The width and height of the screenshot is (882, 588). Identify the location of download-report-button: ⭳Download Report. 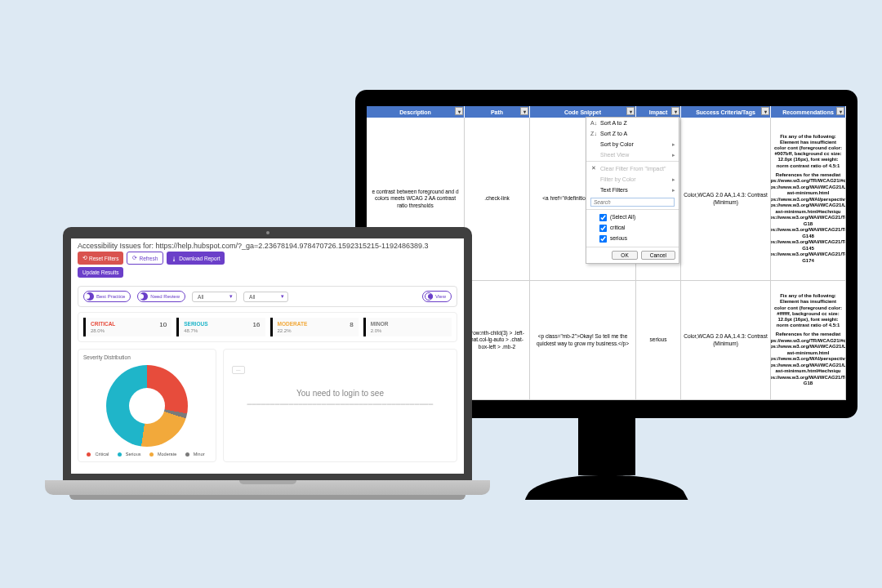
(196, 258).